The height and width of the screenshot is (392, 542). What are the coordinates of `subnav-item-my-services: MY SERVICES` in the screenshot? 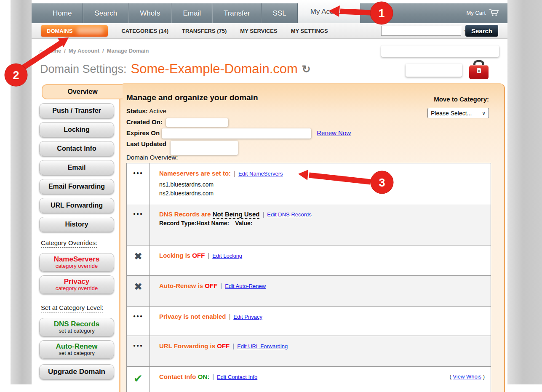 It's located at (259, 31).